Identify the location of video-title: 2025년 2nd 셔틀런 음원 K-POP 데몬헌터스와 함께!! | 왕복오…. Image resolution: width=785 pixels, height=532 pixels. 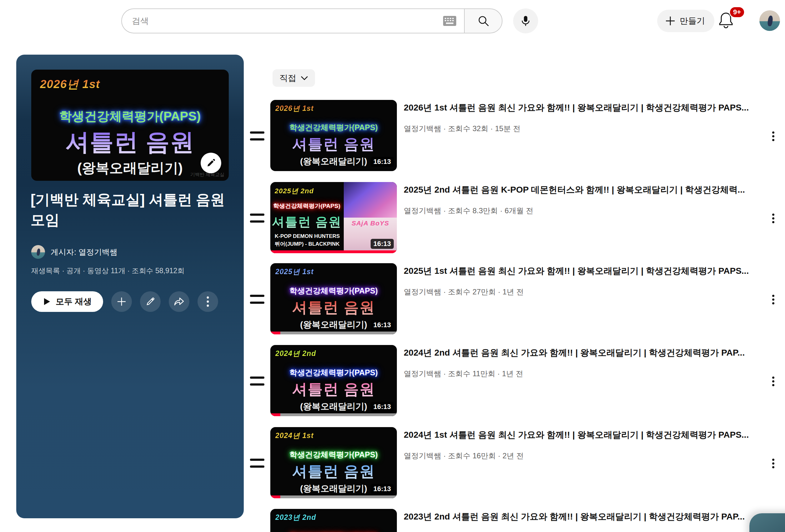
(583, 190).